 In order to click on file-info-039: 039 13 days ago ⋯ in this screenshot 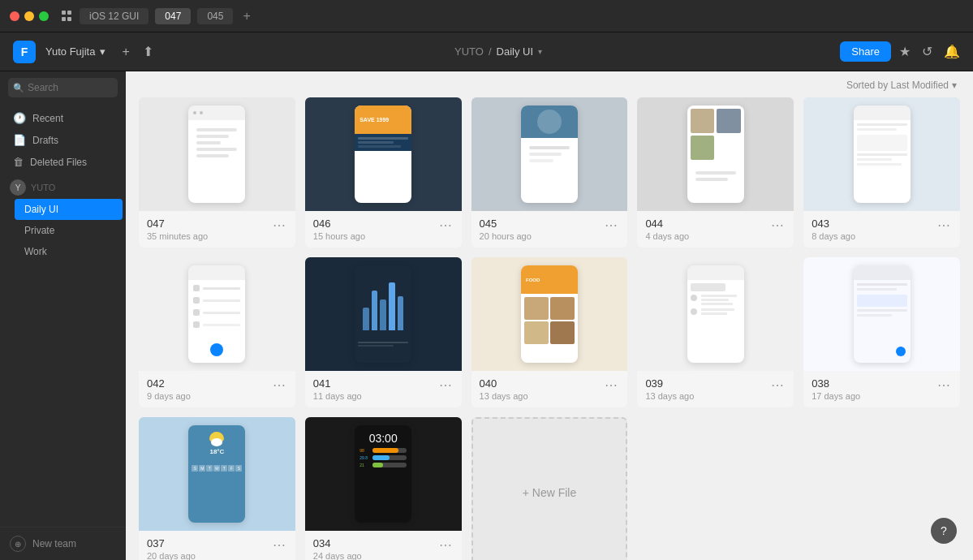, I will do `click(716, 390)`.